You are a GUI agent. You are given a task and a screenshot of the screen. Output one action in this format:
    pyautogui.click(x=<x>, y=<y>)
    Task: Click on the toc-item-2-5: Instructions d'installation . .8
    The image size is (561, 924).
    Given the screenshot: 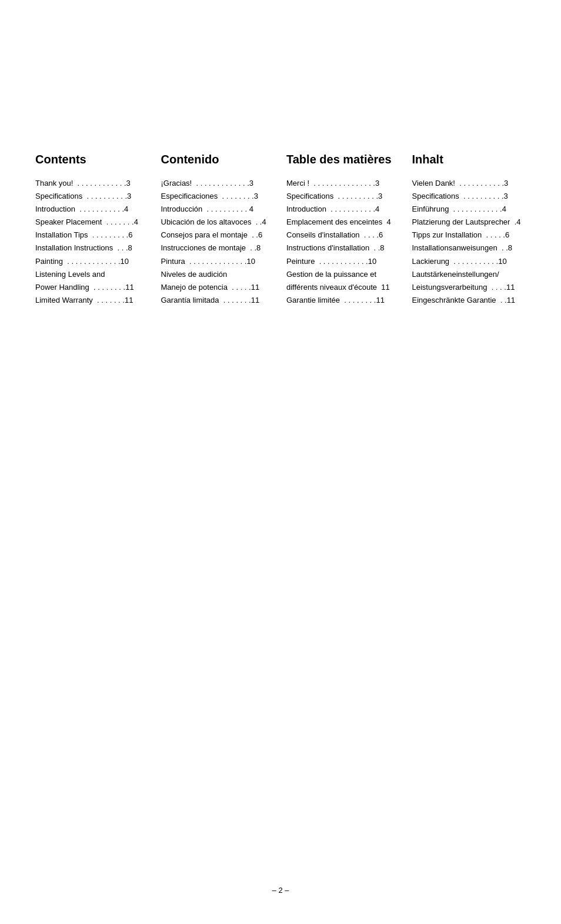 What is the action you would take?
    pyautogui.click(x=343, y=248)
    